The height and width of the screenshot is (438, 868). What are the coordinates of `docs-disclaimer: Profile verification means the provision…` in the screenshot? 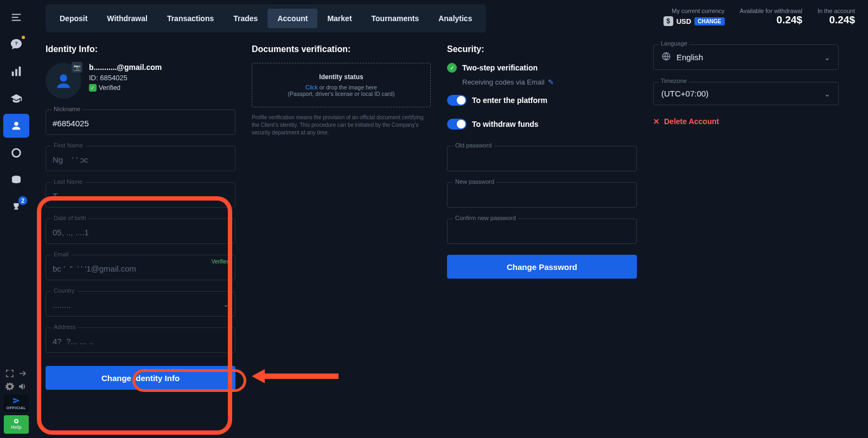 It's located at (341, 125).